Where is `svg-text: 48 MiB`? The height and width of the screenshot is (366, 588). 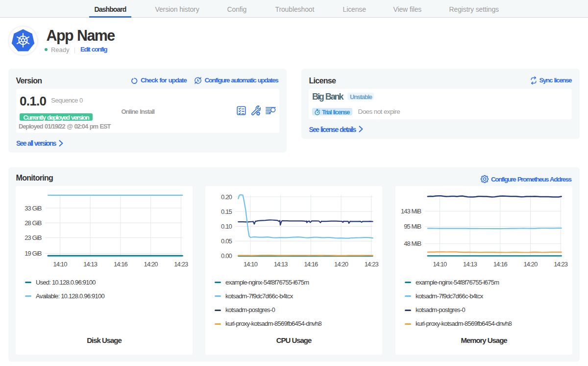 svg-text: 48 MiB is located at coordinates (413, 243).